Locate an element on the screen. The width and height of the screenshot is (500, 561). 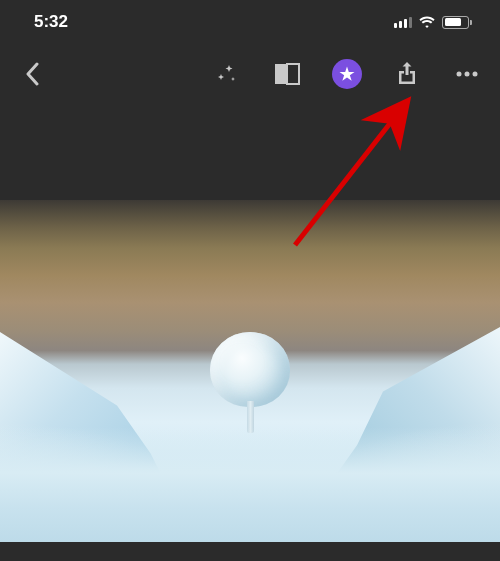
toolbar is located at coordinates (250, 74).